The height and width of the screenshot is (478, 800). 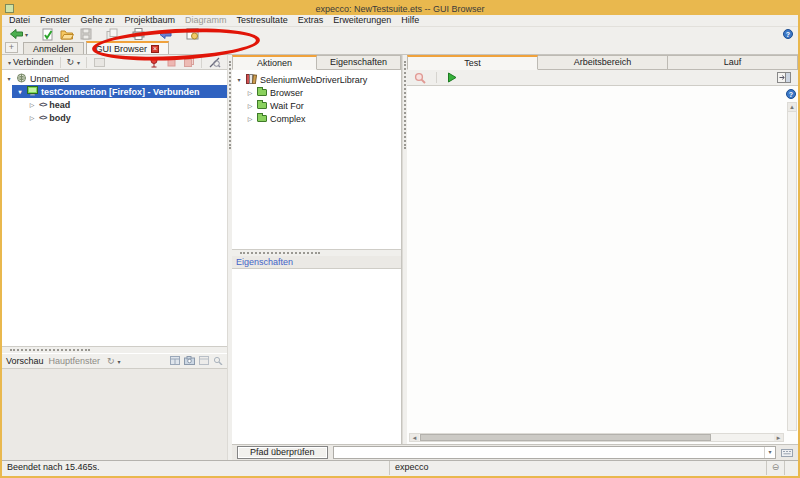 What do you see at coordinates (414, 438) in the screenshot?
I see `scroll-left-icon: ◄` at bounding box center [414, 438].